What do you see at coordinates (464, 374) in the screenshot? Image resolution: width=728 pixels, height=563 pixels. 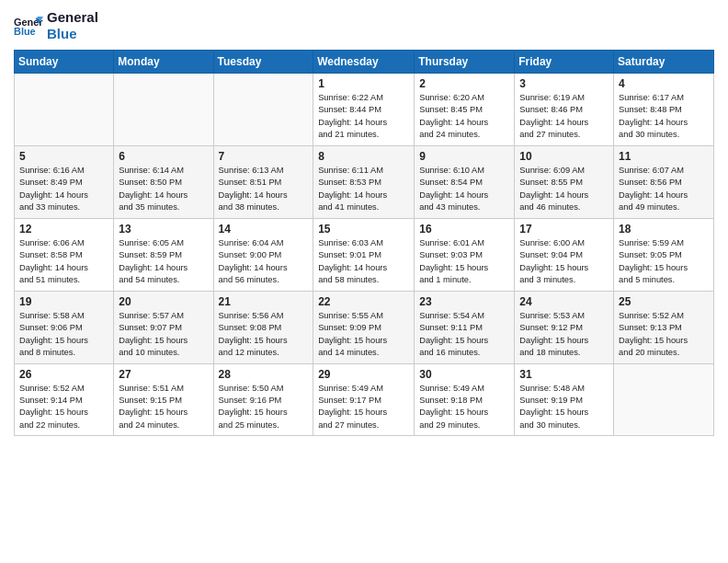 I see `day-number: 30` at bounding box center [464, 374].